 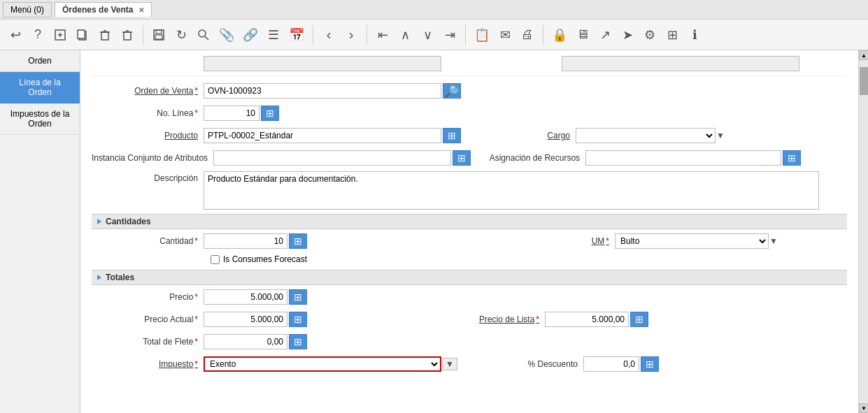 I want to click on print-button: 📋, so click(x=482, y=35).